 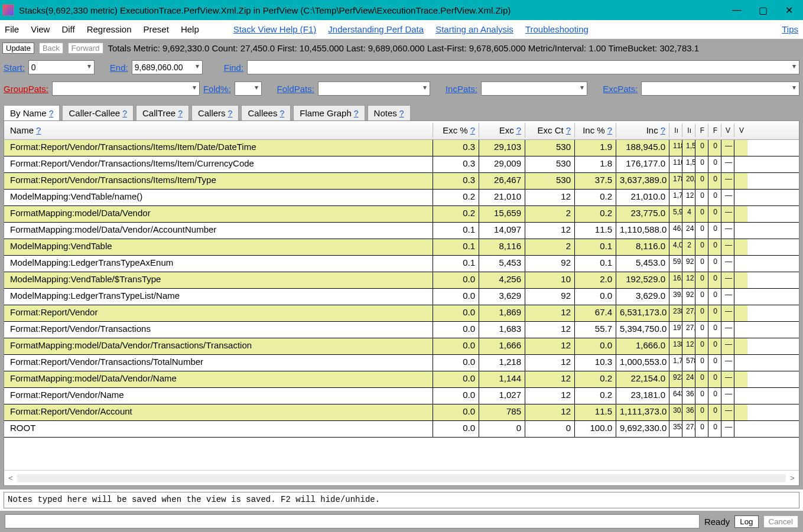 I want to click on table-row: Format:Report/Vendor/Transactions0.01,68…, so click(x=402, y=330).